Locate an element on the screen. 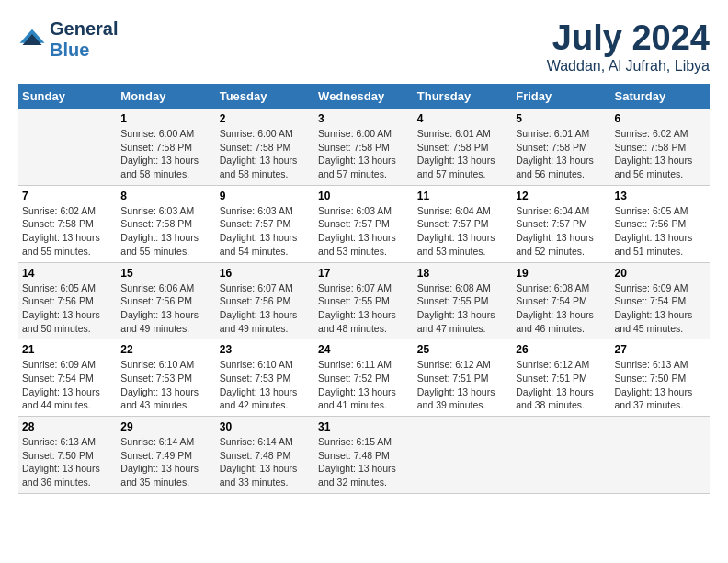  day-cell: 13Sunrise: 6:05 AMSunset: 7:56 PMDayligh… is located at coordinates (661, 224).